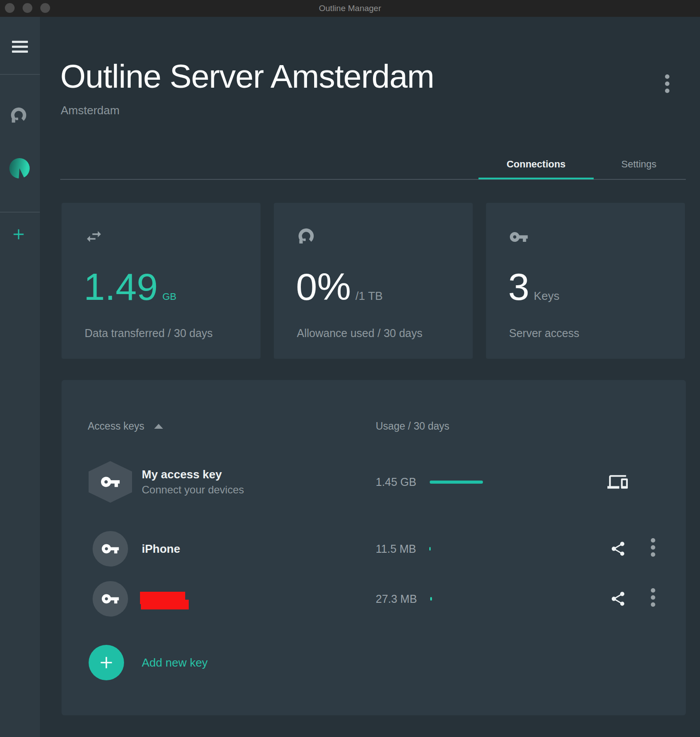 The height and width of the screenshot is (737, 700). What do you see at coordinates (412, 426) in the screenshot?
I see `usage-header-label: Usage / 30 days` at bounding box center [412, 426].